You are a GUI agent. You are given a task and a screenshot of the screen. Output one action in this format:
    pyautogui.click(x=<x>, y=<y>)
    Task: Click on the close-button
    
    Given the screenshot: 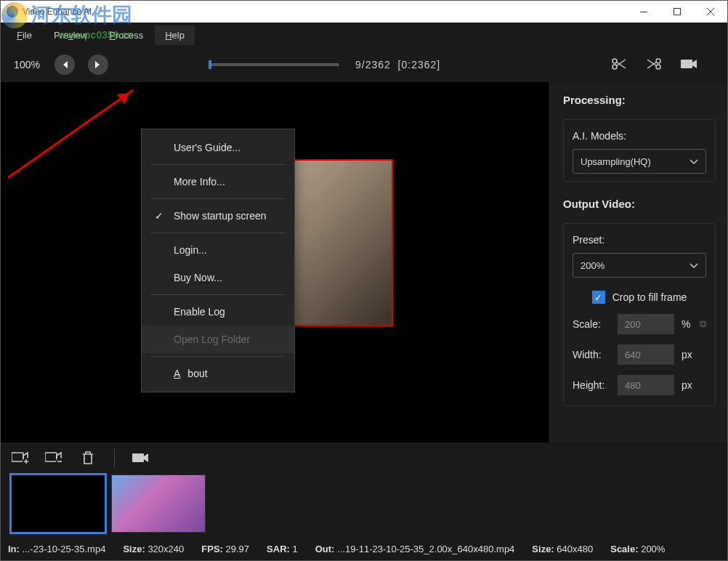 What is the action you would take?
    pyautogui.click(x=711, y=12)
    